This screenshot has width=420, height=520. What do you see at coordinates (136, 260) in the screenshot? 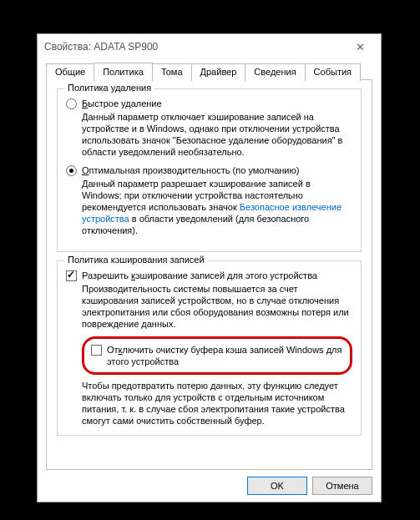
I see `group-write-caching-title: Политика кэширования записей` at bounding box center [136, 260].